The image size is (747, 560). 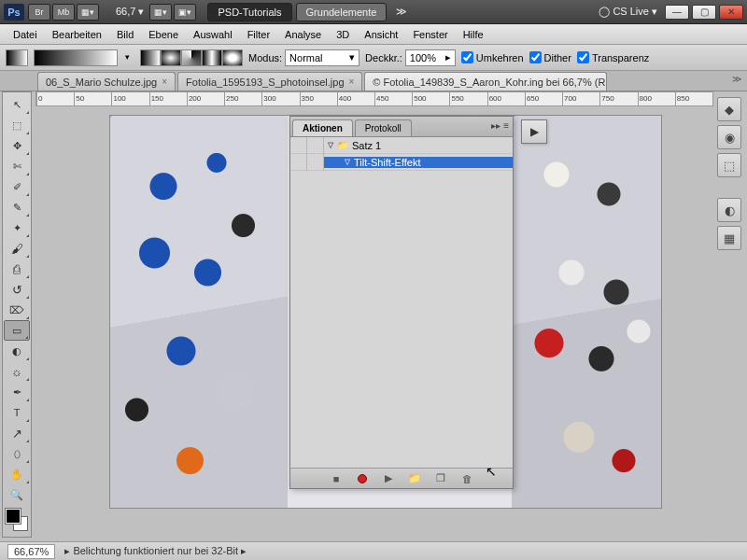 I want to click on tab-overflow-icon: ≫, so click(x=737, y=78).